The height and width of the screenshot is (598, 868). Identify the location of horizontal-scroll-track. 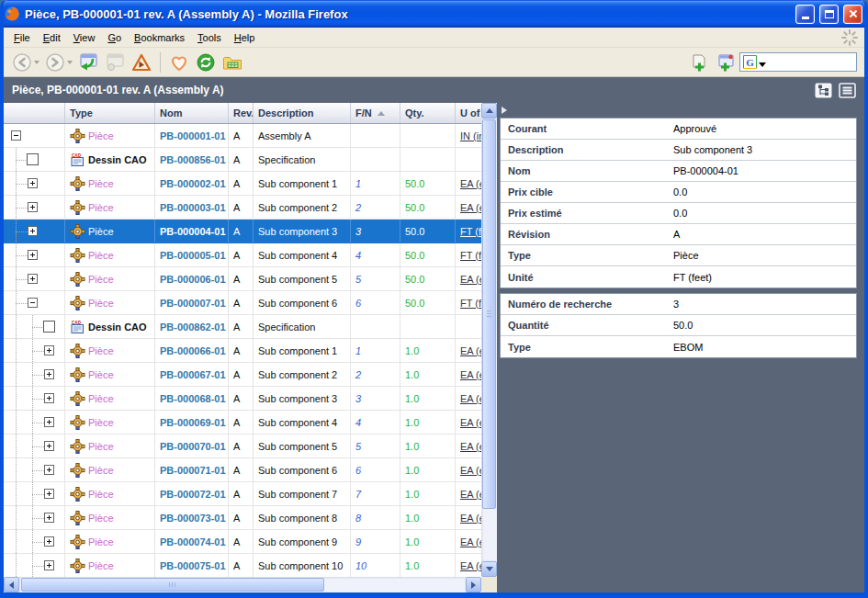
(242, 584).